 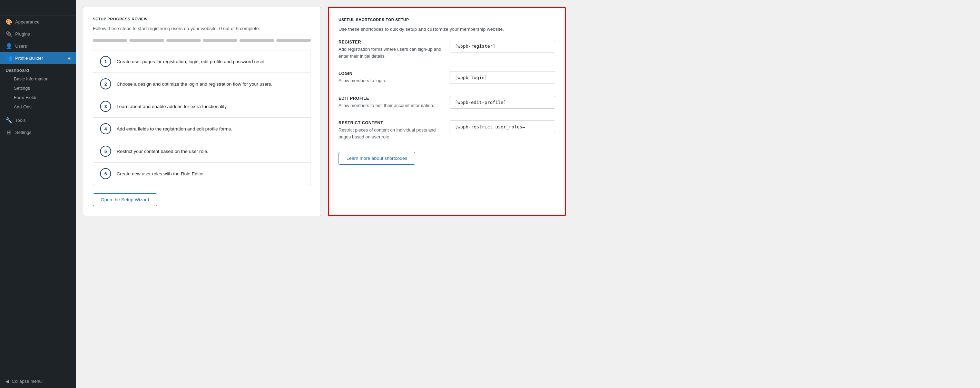 I want to click on shortcode-info-restrict-content: RESTRICT CONTENT Restrict pieces of cont…, so click(x=391, y=132).